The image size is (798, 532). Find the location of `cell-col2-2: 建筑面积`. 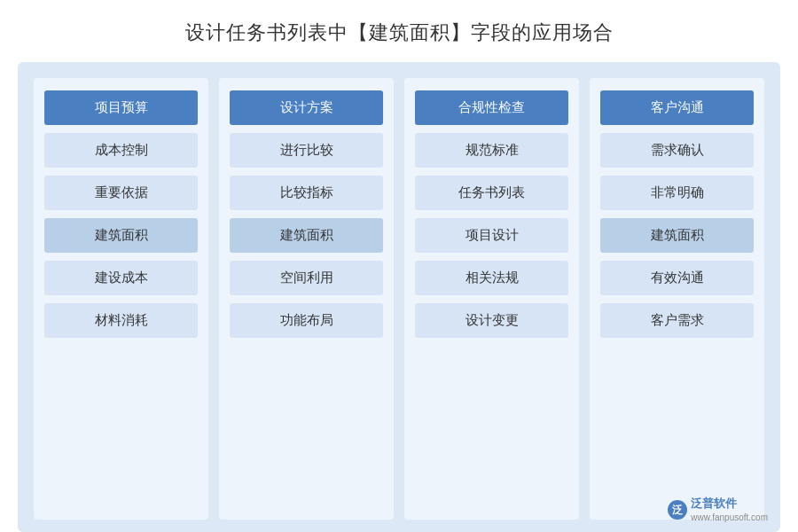

cell-col2-2: 建筑面积 is located at coordinates (307, 236).